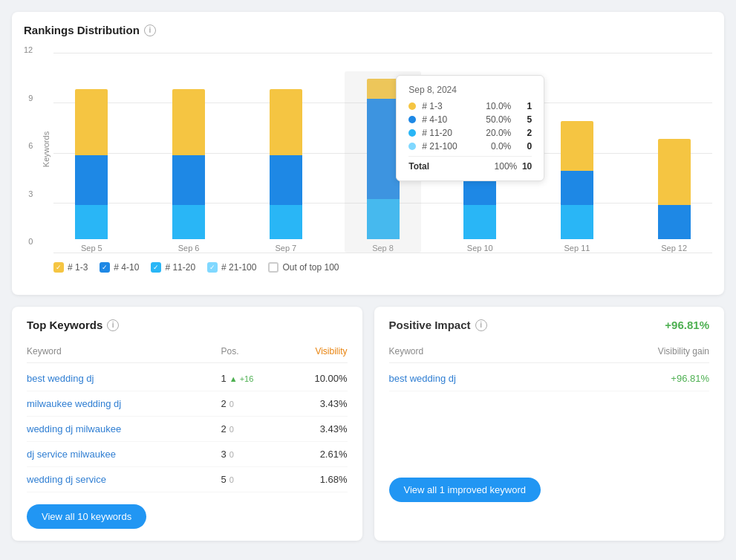  Describe the element at coordinates (524, 120) in the screenshot. I see `tooltip-val: 5` at that location.